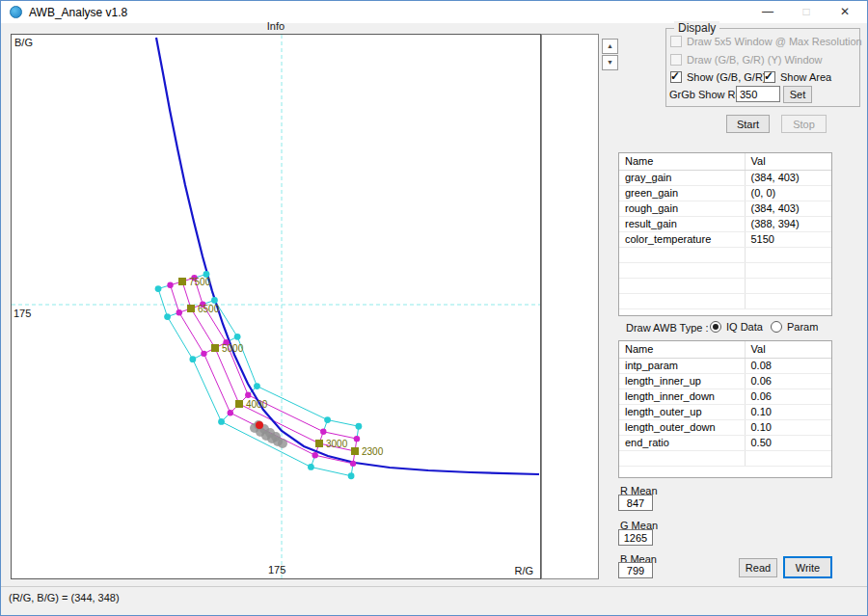 The image size is (868, 616). I want to click on grgb-range-input, so click(758, 94).